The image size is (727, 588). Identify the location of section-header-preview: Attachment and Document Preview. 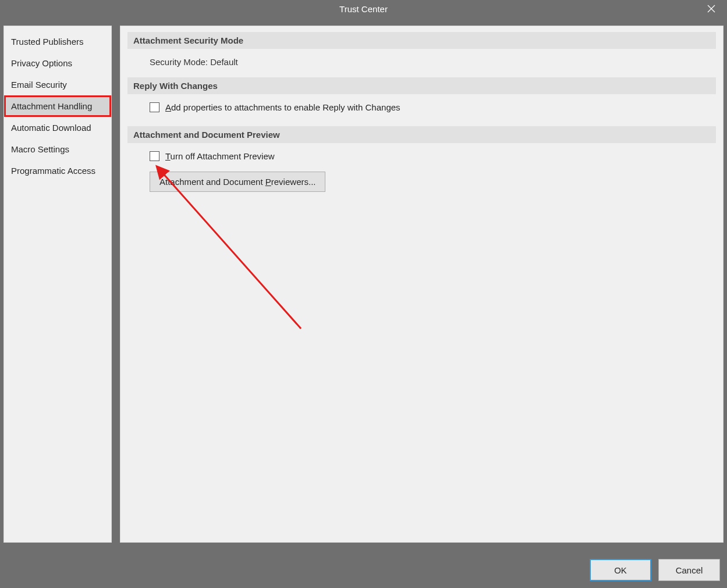
(421, 135).